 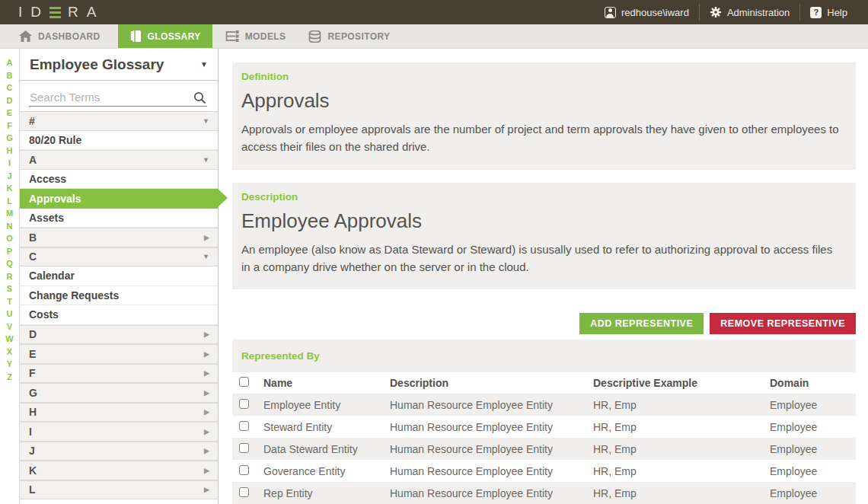 What do you see at coordinates (59, 37) in the screenshot?
I see `tab-dashboard: DASHBOARD` at bounding box center [59, 37].